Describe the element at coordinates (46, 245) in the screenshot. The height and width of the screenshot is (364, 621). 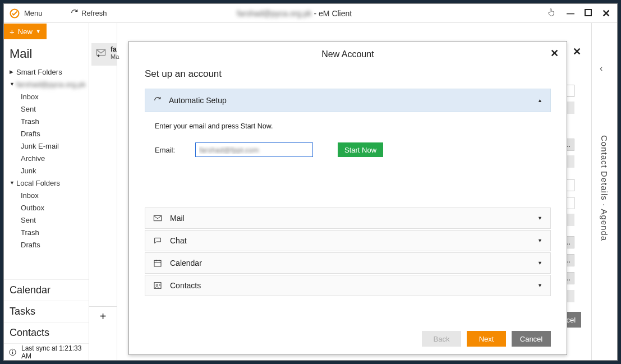
I see `local-drafts: Drafts` at that location.